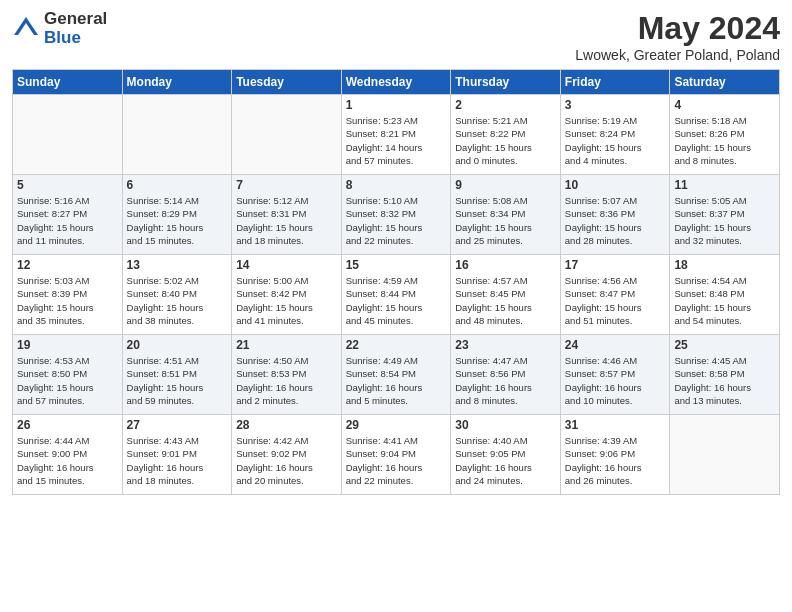 Image resolution: width=792 pixels, height=612 pixels. What do you see at coordinates (396, 82) in the screenshot?
I see `calendar-header-row: Sunday Monday Tuesday Wednesday Thursday…` at bounding box center [396, 82].